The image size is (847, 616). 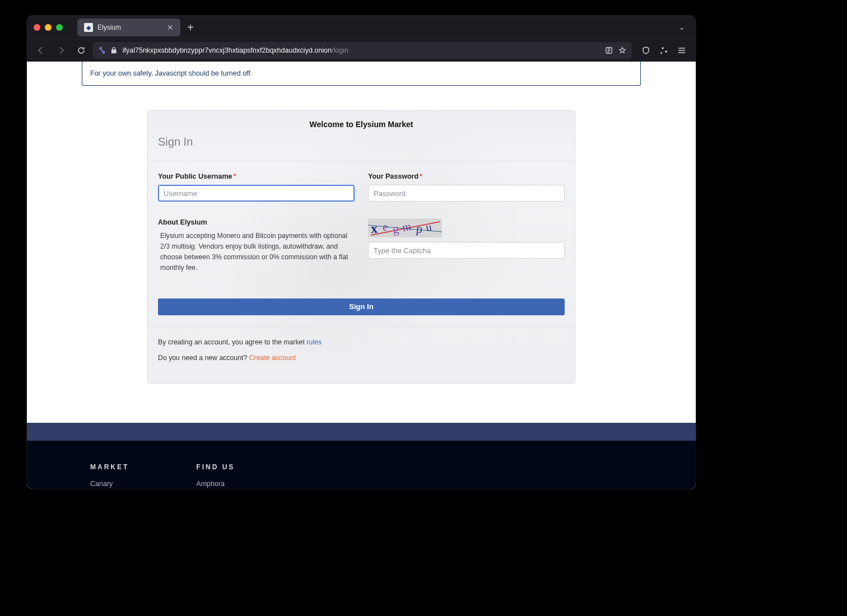 What do you see at coordinates (361, 307) in the screenshot?
I see `signin-button: Sign In` at bounding box center [361, 307].